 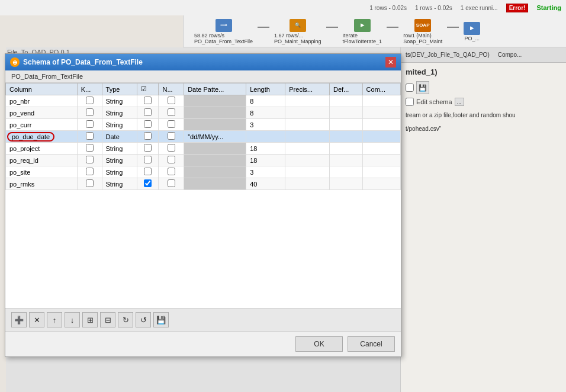 What do you see at coordinates (72, 320) in the screenshot?
I see `toolbar-down-btn: ↓` at bounding box center [72, 320].